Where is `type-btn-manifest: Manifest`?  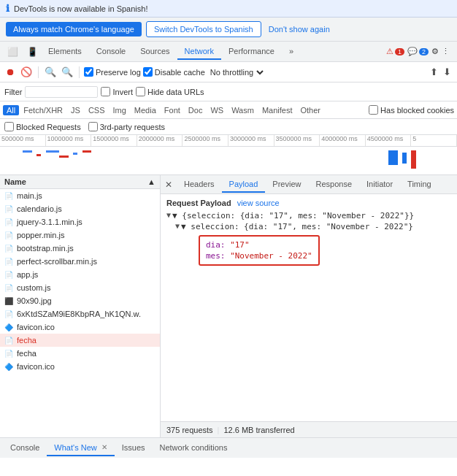 type-btn-manifest: Manifest is located at coordinates (277, 110).